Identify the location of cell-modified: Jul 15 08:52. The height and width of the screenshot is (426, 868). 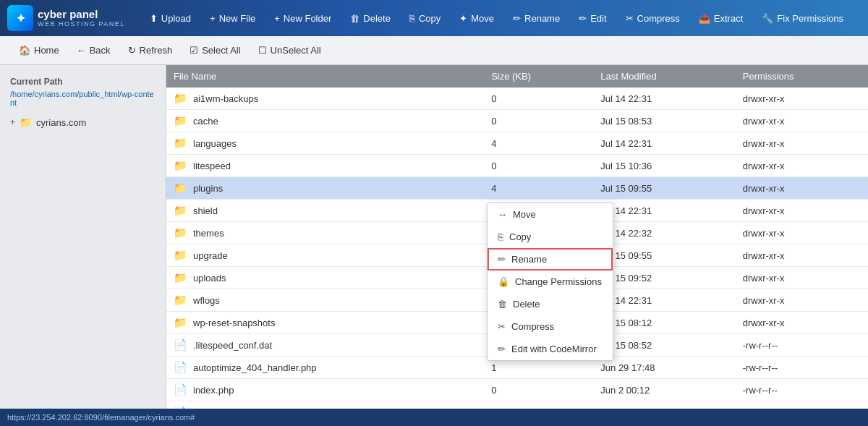
(664, 346).